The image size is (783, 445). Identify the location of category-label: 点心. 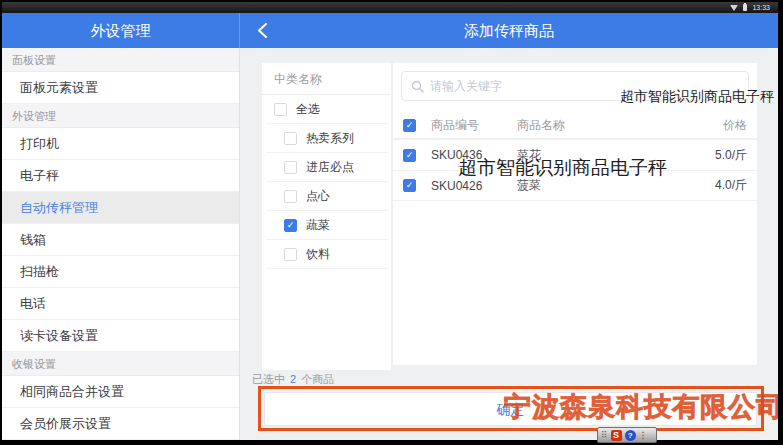
(318, 196).